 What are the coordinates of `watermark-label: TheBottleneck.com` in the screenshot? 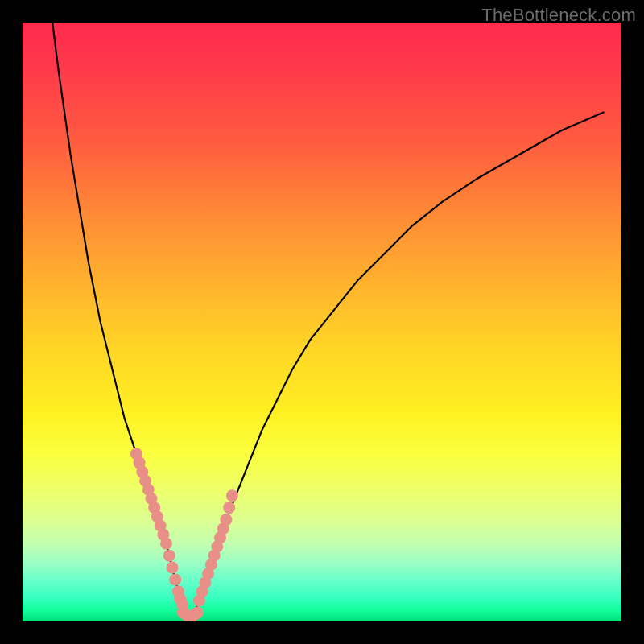 It's located at (559, 15).